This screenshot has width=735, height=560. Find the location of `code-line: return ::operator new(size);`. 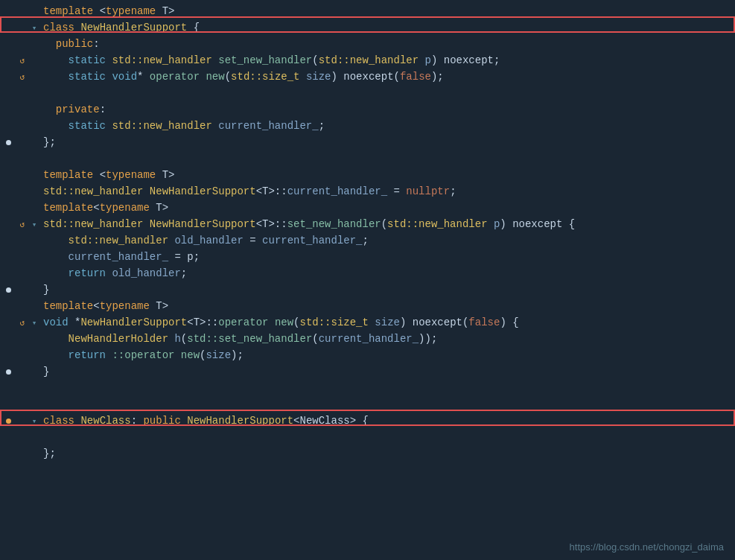

code-line: return ::operator new(size); is located at coordinates (368, 355).